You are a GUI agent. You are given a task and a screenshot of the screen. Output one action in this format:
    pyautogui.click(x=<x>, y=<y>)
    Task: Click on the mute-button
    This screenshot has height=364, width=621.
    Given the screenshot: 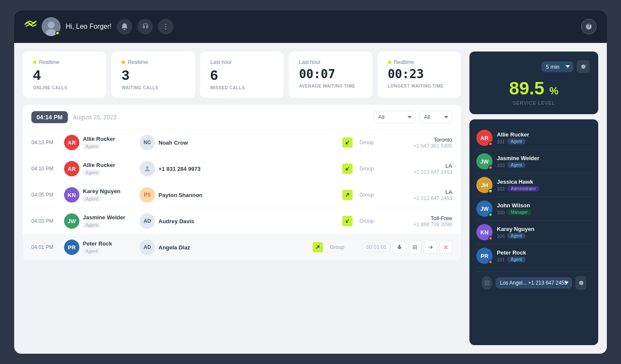 What is the action you would take?
    pyautogui.click(x=399, y=247)
    